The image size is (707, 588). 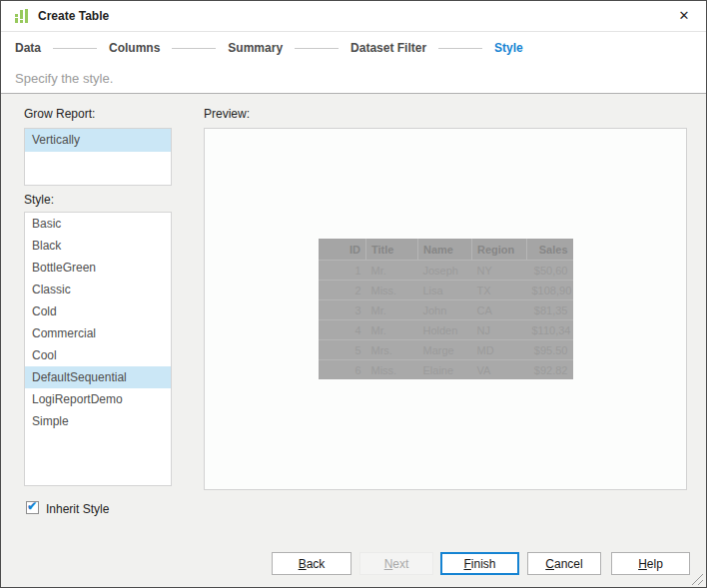 I want to click on chart-bars-icon, so click(x=22, y=16).